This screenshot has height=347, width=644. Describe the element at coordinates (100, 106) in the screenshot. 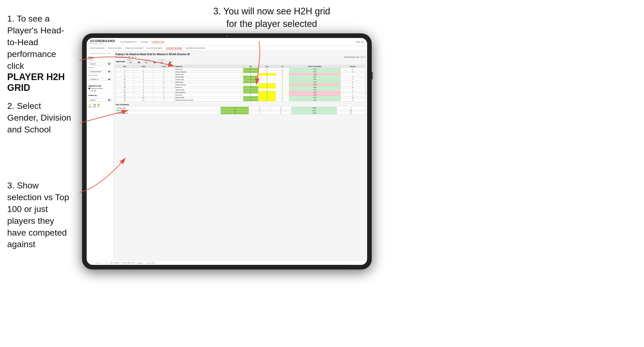

I see `legend: Down Level Up` at that location.